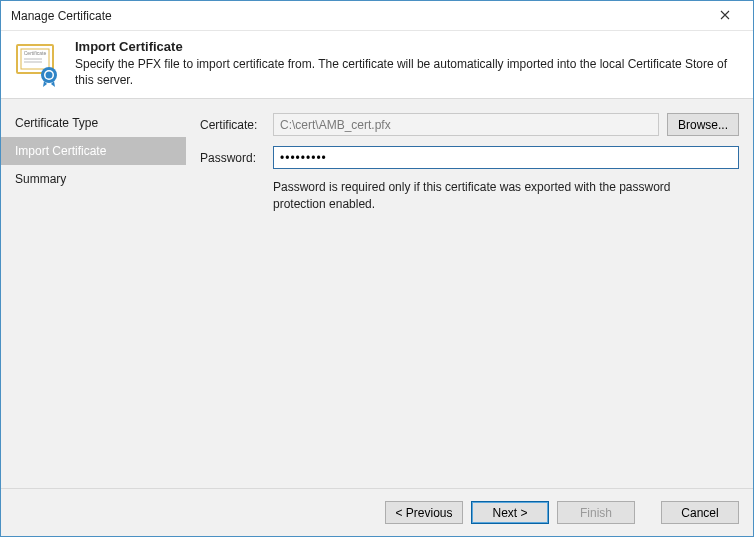 The height and width of the screenshot is (537, 754). What do you see at coordinates (232, 125) in the screenshot?
I see `certificate-label: Certificate:` at bounding box center [232, 125].